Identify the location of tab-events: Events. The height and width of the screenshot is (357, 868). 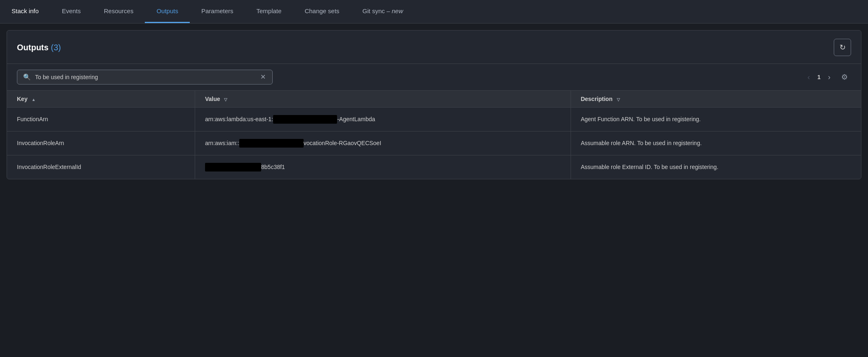
(71, 12).